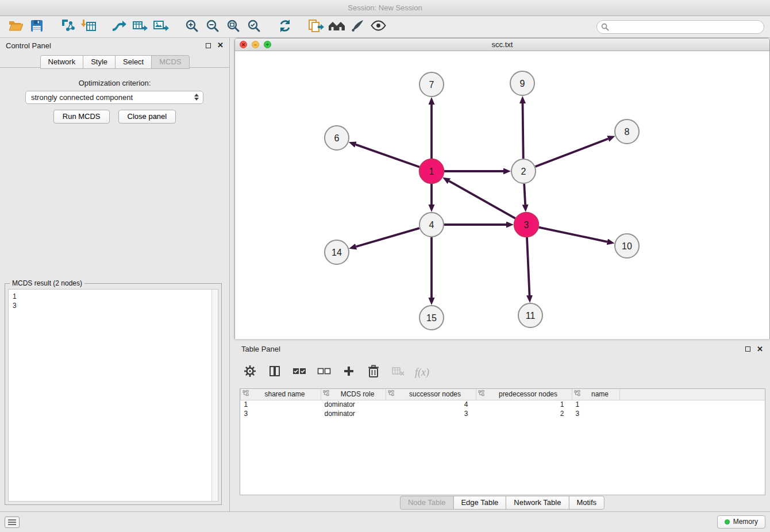  Describe the element at coordinates (530, 315) in the screenshot. I see `node-11: 11` at that location.